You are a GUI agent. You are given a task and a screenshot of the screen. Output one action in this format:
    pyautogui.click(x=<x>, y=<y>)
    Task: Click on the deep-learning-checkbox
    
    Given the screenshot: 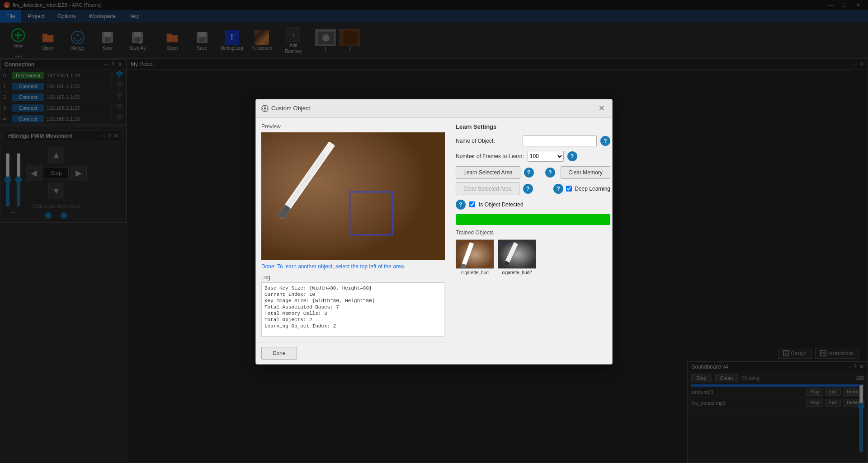 What is the action you would take?
    pyautogui.click(x=569, y=189)
    